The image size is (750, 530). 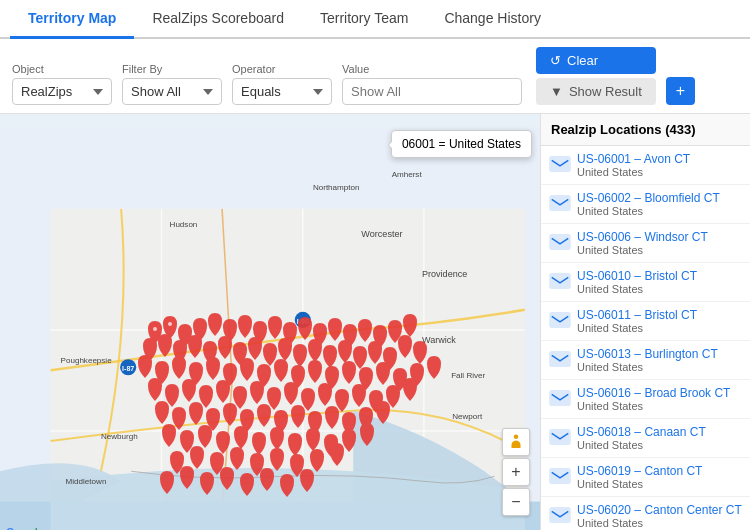 I want to click on add-button: +, so click(x=680, y=91).